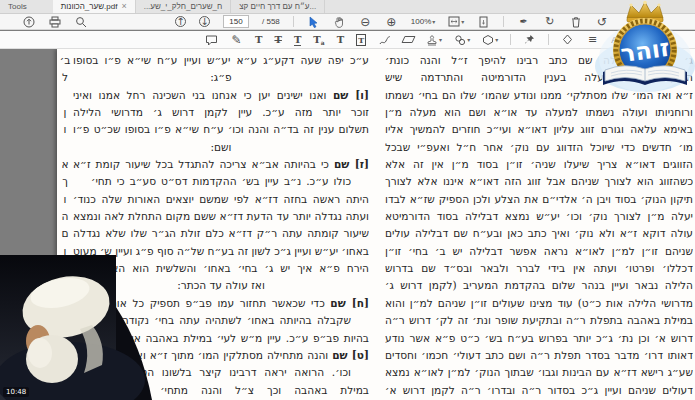  I want to click on tab-document-3: ע״ח עם דרך חיים קצ..., so click(278, 6).